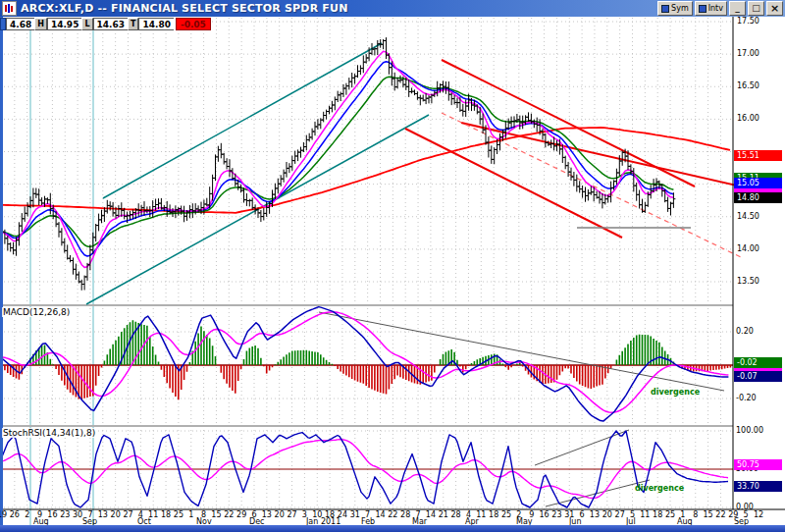  Describe the element at coordinates (759, 514) in the screenshot. I see `date-tick: 12` at that location.